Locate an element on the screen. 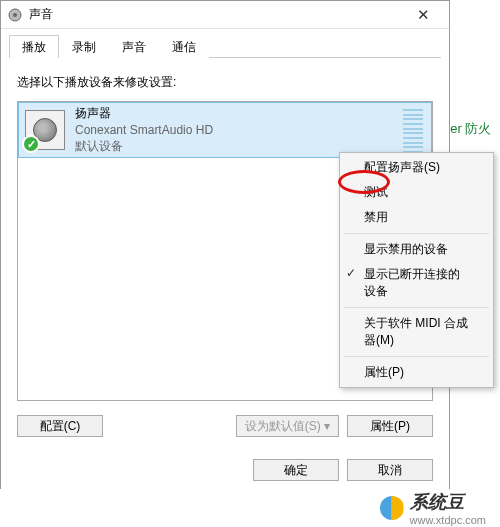 This screenshot has width=500, height=527. check-icon: ✓ is located at coordinates (351, 273).